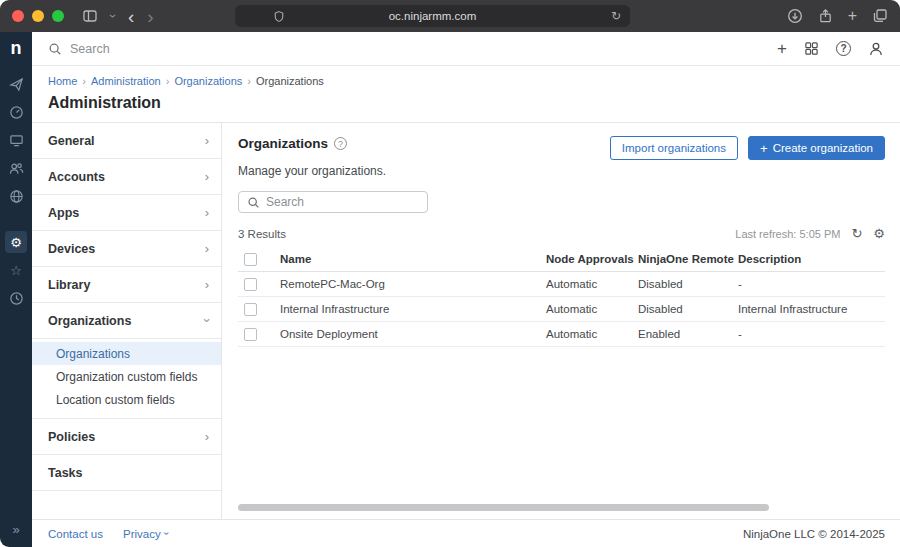 The image size is (900, 547). I want to click on ninjaone-logo: n, so click(16, 48).